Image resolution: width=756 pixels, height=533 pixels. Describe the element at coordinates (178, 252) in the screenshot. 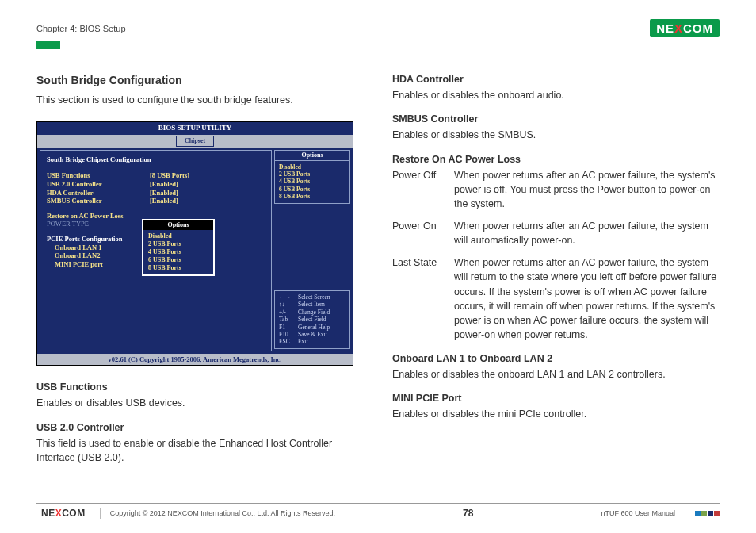

I see `bios-popup-option: 4 USB Ports` at that location.